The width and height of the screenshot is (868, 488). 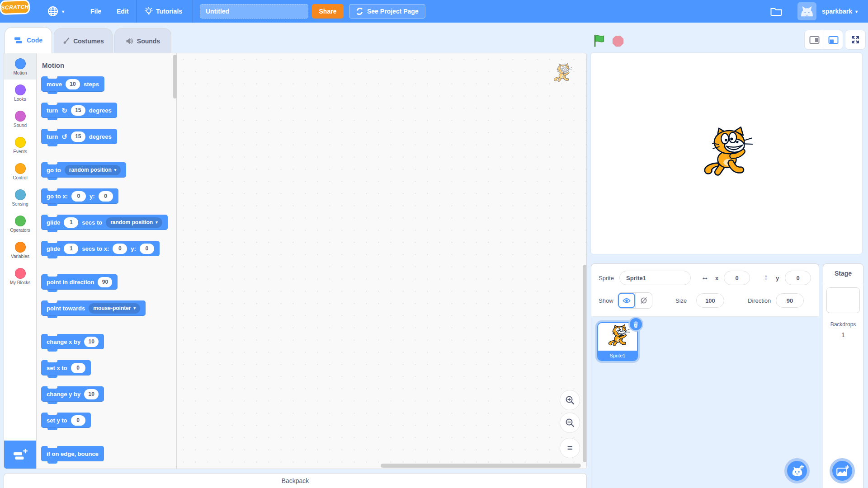 I want to click on stage, so click(x=726, y=154).